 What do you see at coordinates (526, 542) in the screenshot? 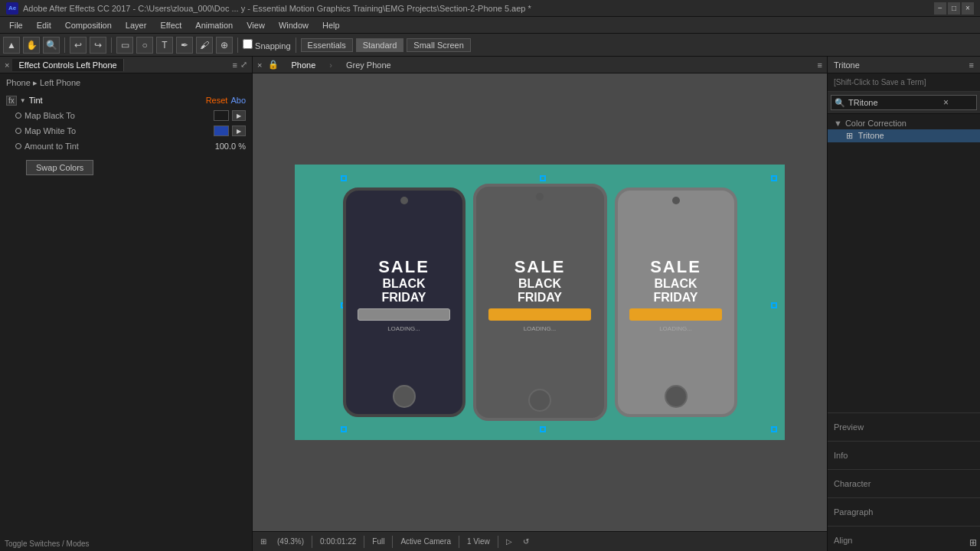
I see `footer-reset-icon: ↺` at bounding box center [526, 542].